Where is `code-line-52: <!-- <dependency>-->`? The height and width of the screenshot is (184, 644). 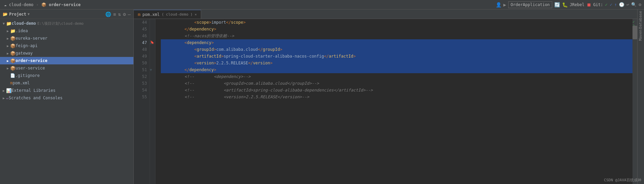 code-line-52: <!-- <dependency>--> is located at coordinates (397, 77).